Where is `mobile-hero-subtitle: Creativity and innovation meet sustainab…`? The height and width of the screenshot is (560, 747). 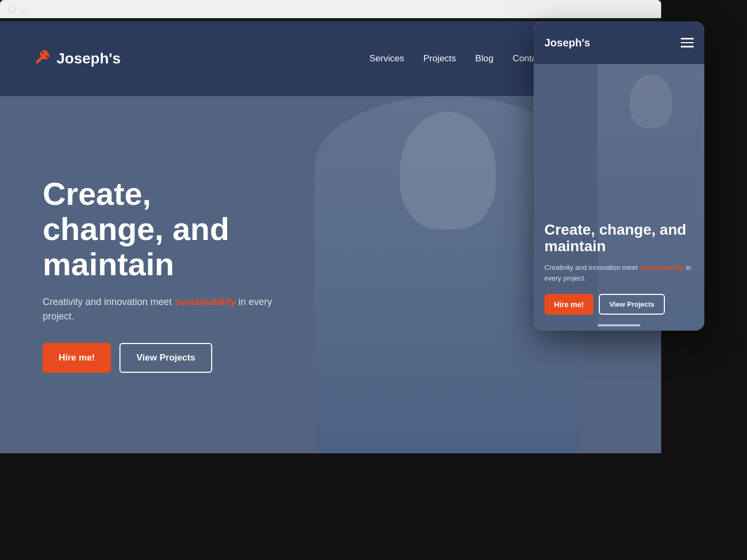 mobile-hero-subtitle: Creativity and innovation meet sustainab… is located at coordinates (619, 273).